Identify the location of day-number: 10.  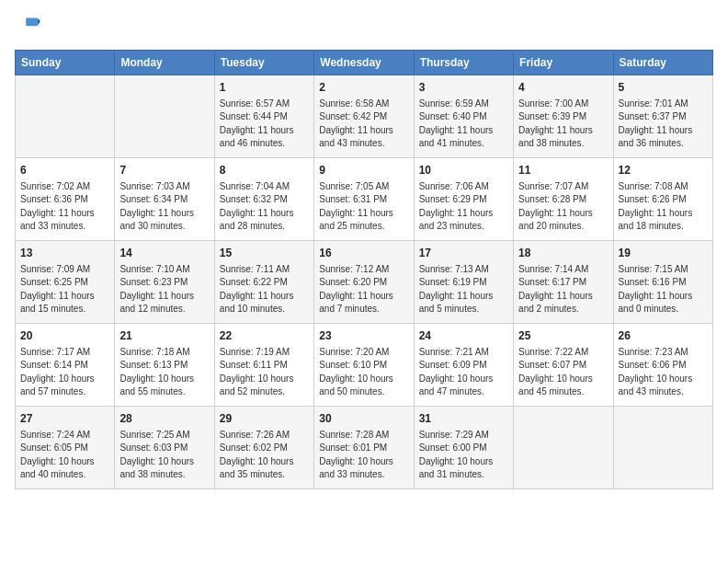
(463, 171).